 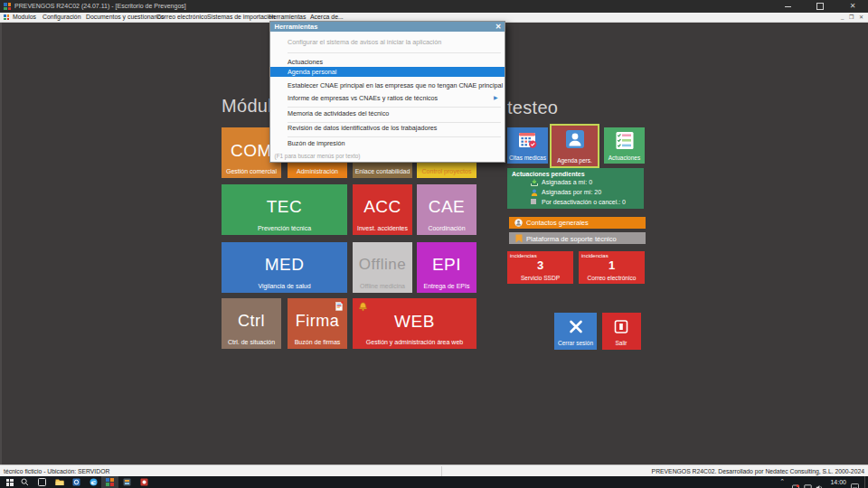 What do you see at coordinates (387, 86) in the screenshot?
I see `menuitem-establecer-cnae: Establecer CNAE principal en las empresa…` at bounding box center [387, 86].